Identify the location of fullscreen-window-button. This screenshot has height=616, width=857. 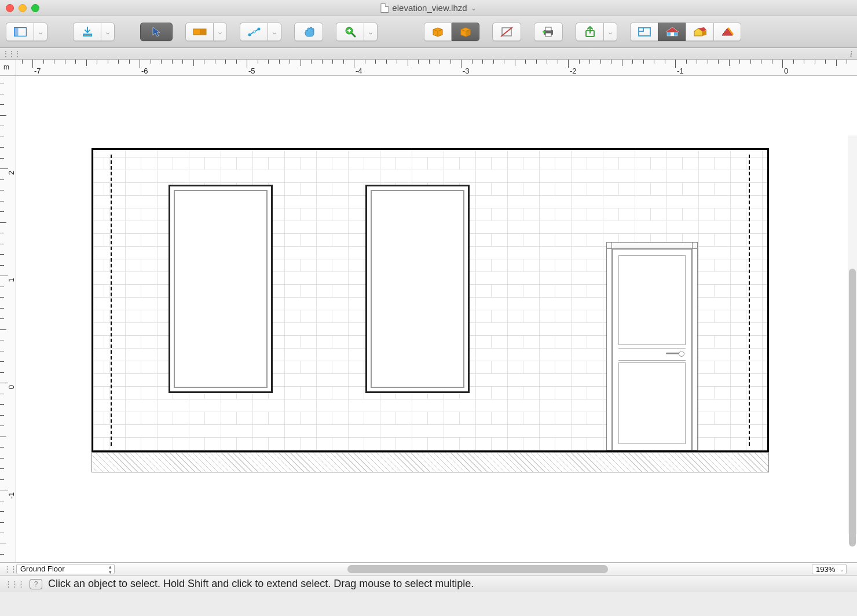
(35, 8).